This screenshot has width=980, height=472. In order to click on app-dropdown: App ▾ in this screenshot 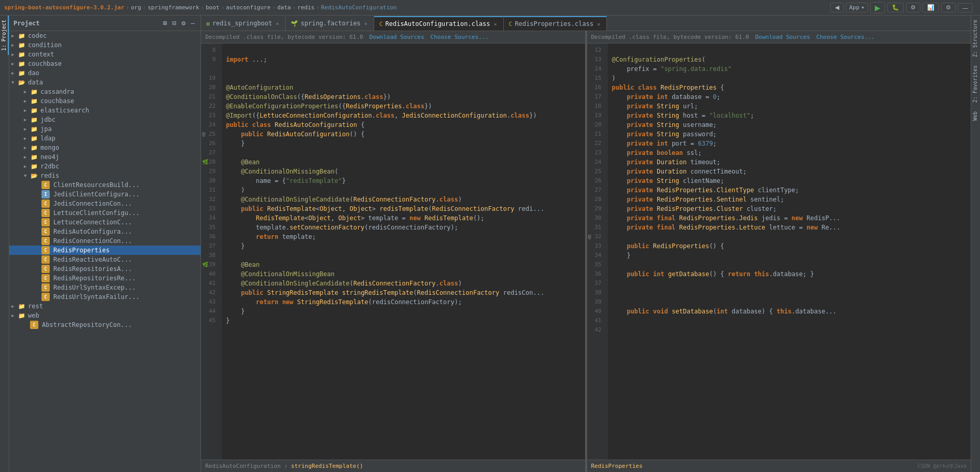, I will do `click(857, 7)`.